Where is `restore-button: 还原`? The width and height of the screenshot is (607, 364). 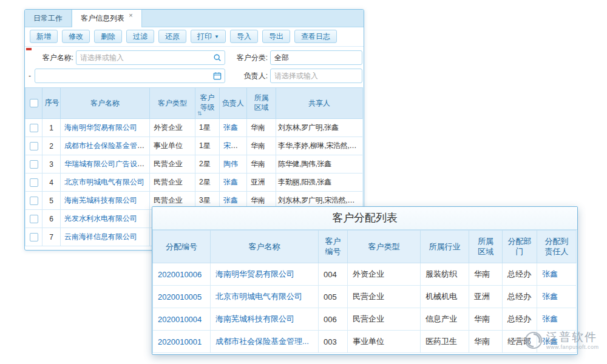
restore-button: 还原 is located at coordinates (172, 36).